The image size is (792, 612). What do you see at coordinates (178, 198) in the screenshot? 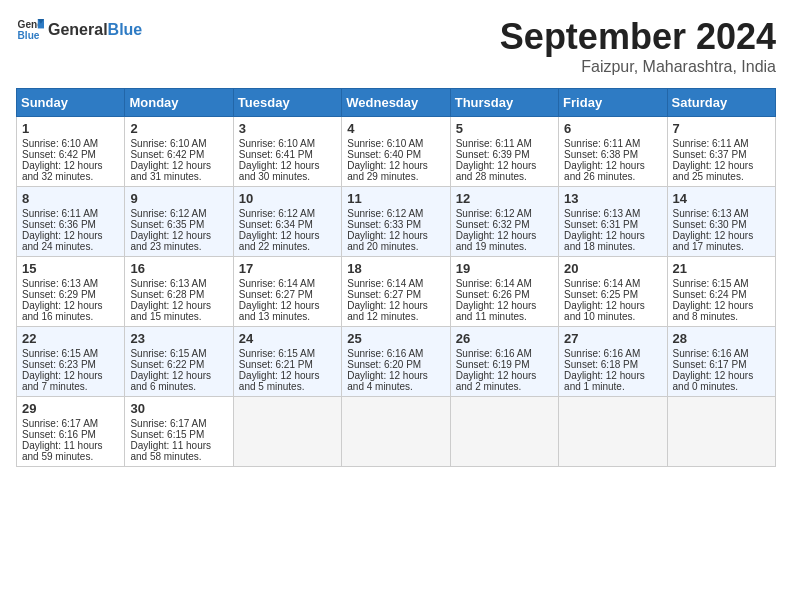
I see `day-number: 9` at bounding box center [178, 198].